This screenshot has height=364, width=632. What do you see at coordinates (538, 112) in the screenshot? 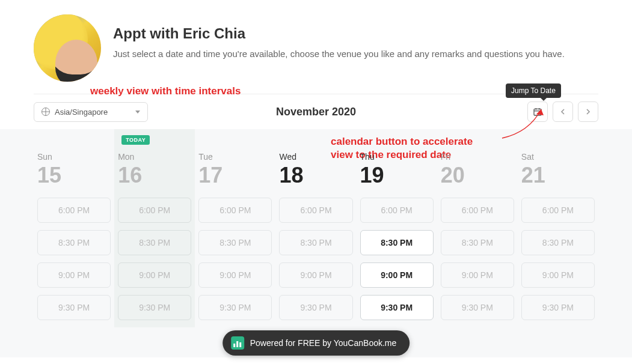
I see `calendar-icon` at bounding box center [538, 112].